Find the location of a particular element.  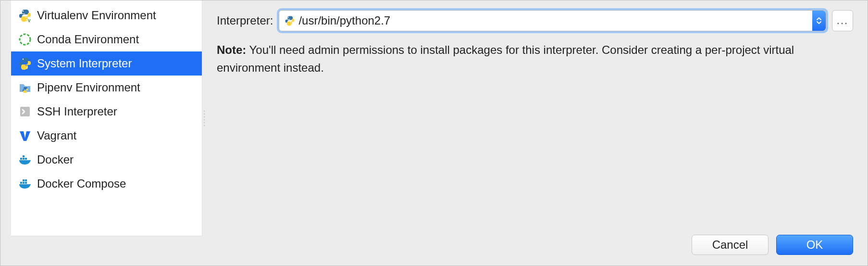

interpreter-combo: /usr/bin/python2.7 is located at coordinates (553, 21).